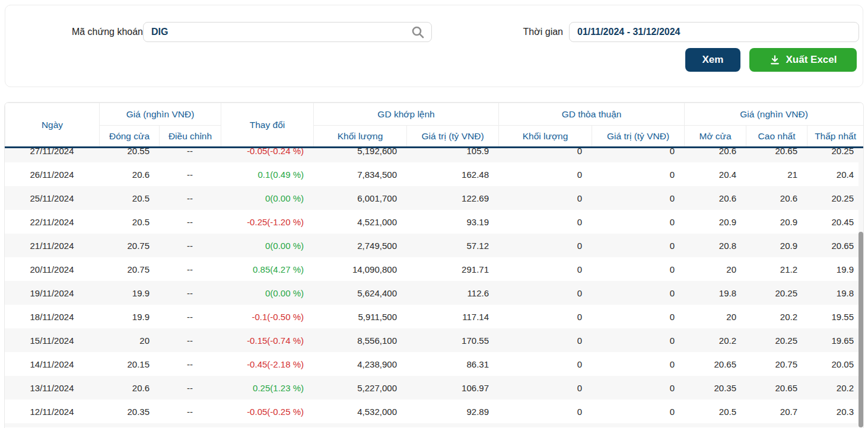 Image resolution: width=868 pixels, height=428 pixels. Describe the element at coordinates (52, 364) in the screenshot. I see `cell-date: 14/11/2024` at that location.